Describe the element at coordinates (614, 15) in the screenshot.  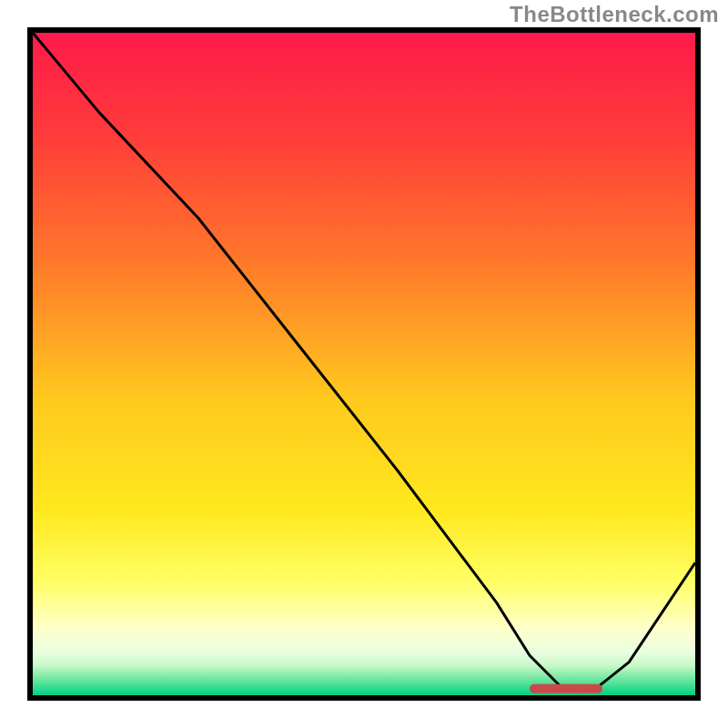
I see `watermark-text: TheBottleneck.com` at that location.